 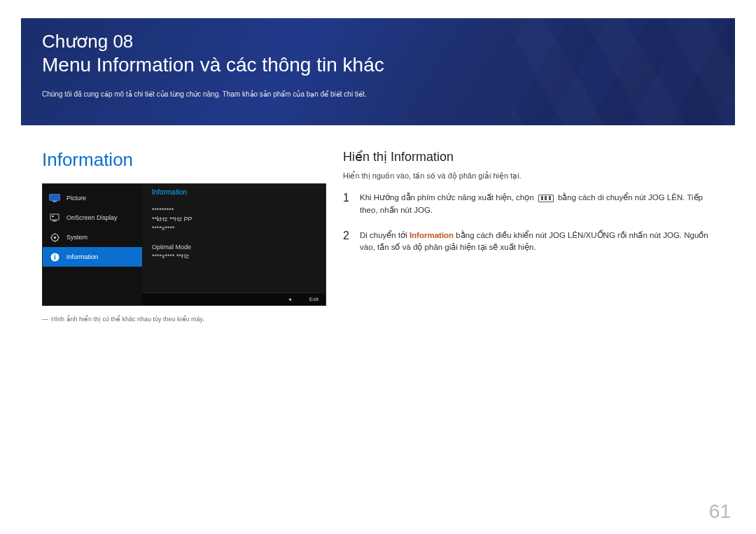 What do you see at coordinates (537, 242) in the screenshot?
I see `step-body: Di chuyển tới Information bằng cách điều…` at bounding box center [537, 242].